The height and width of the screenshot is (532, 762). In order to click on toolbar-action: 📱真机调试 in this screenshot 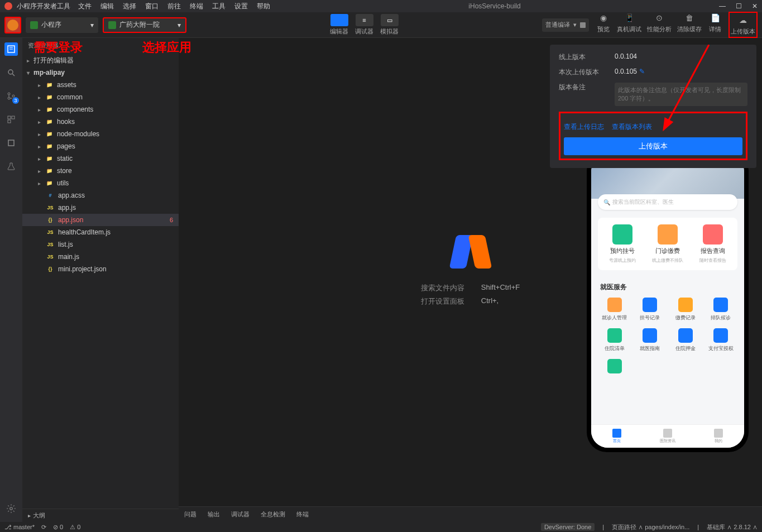, I will do `click(629, 25)`.